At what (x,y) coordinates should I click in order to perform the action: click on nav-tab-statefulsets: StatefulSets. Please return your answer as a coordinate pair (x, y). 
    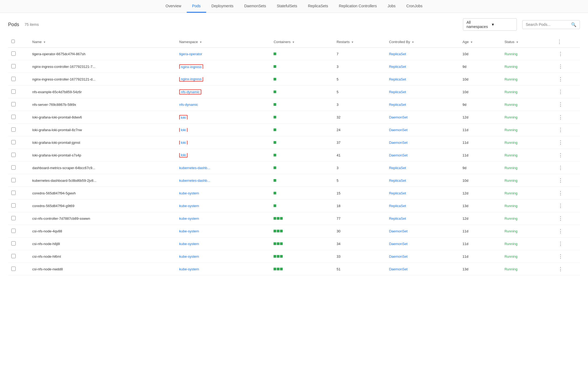
    Looking at the image, I should click on (287, 6).